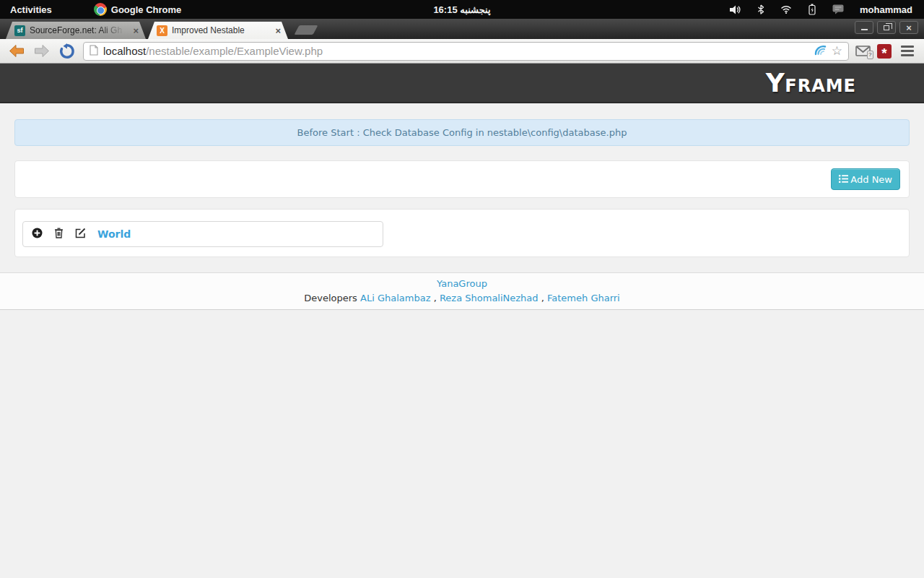 The image size is (924, 578). What do you see at coordinates (884, 51) in the screenshot?
I see `lastpass-icon: *` at bounding box center [884, 51].